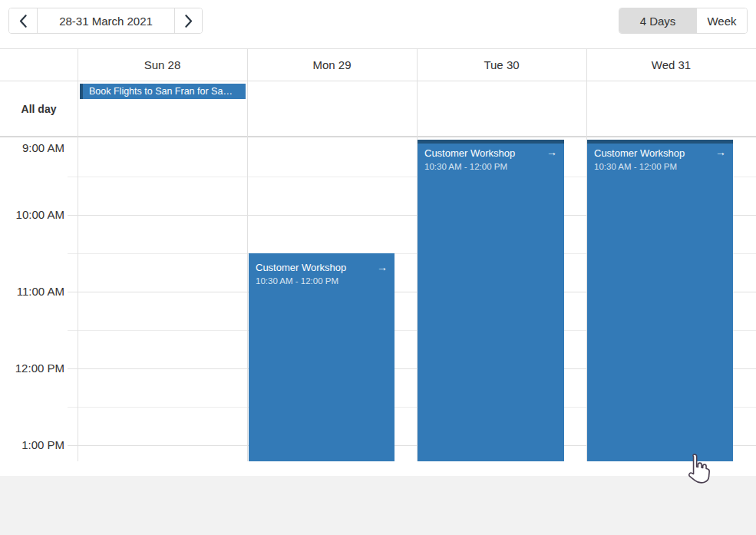 The height and width of the screenshot is (535, 756). I want to click on day-header-sun: Sun 28, so click(163, 64).